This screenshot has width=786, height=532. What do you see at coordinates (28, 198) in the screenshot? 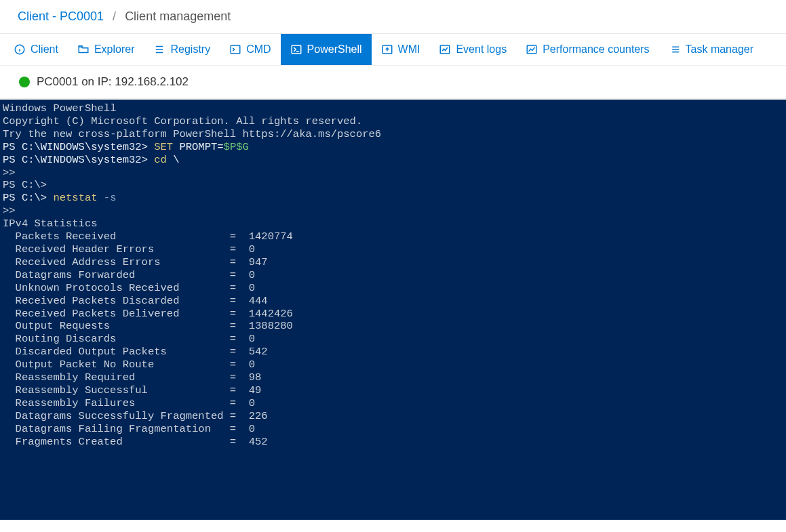
I see `ps-prompt: PS C:\>` at bounding box center [28, 198].